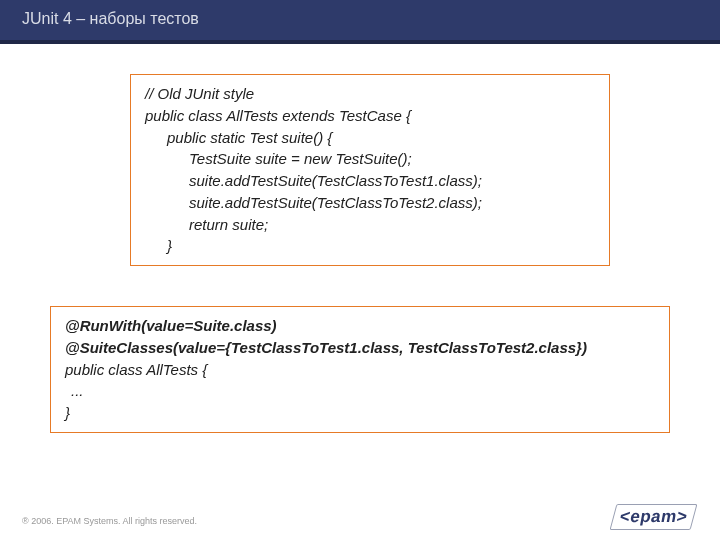 The image size is (720, 540). What do you see at coordinates (370, 94) in the screenshot?
I see `code-line: // Old JUnit style` at bounding box center [370, 94].